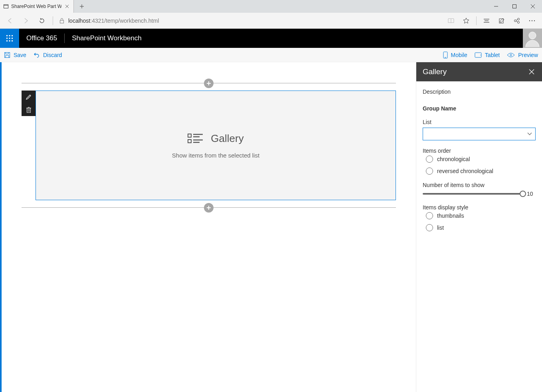 The width and height of the screenshot is (542, 392). I want to click on display-style-field: Items display style thumbnails list, so click(479, 218).